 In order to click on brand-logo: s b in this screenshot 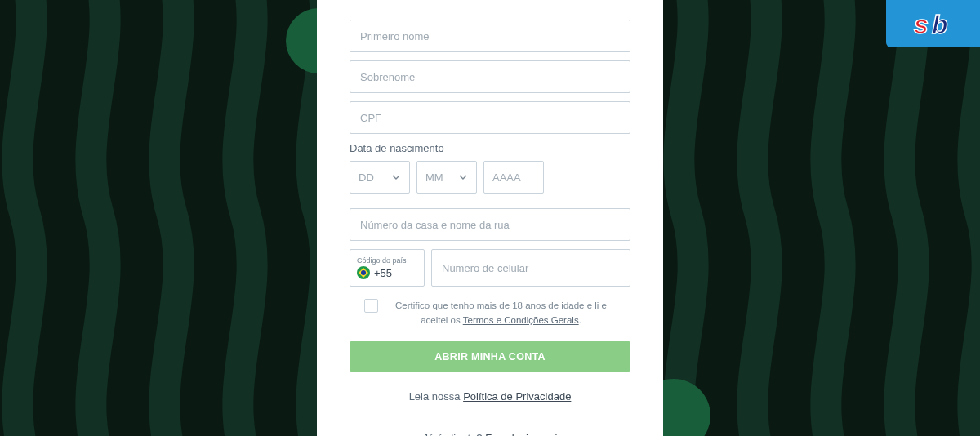, I will do `click(933, 24)`.